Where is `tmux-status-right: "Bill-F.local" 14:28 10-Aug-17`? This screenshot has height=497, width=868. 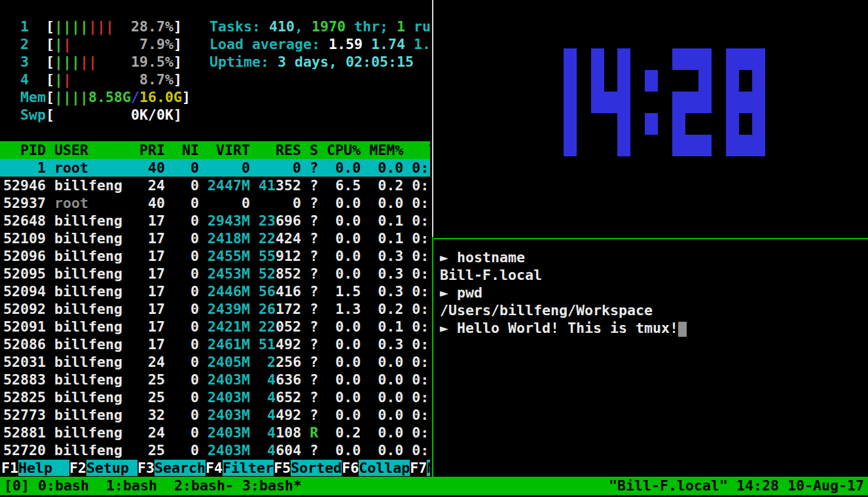
tmux-status-right: "Bill-F.local" 14:28 10-Aug-17 is located at coordinates (736, 486).